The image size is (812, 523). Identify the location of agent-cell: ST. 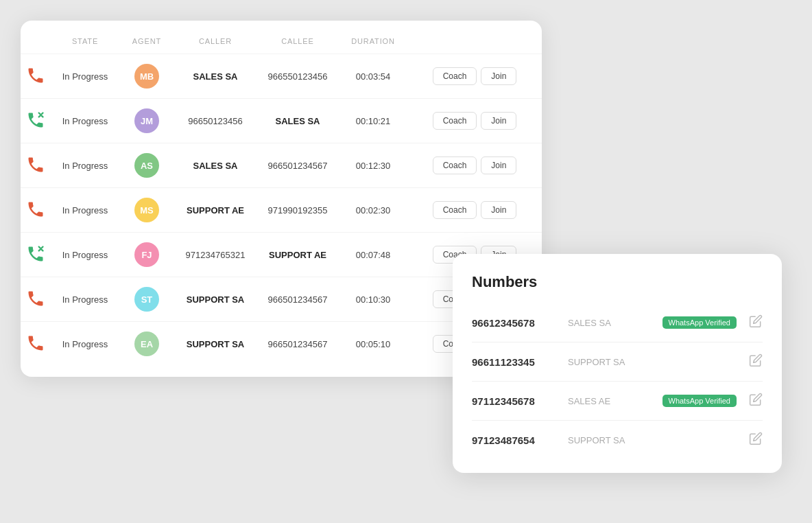
(147, 299).